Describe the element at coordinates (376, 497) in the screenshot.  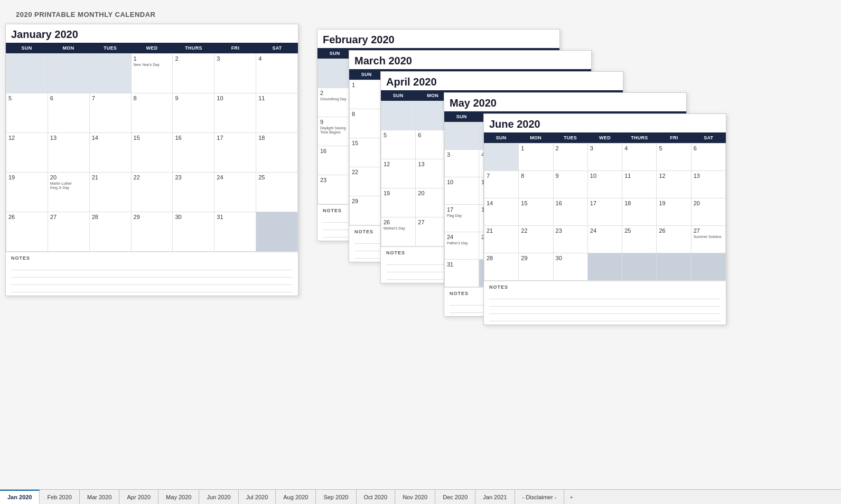
I see `tab-oct-2020: Oct 2020` at that location.